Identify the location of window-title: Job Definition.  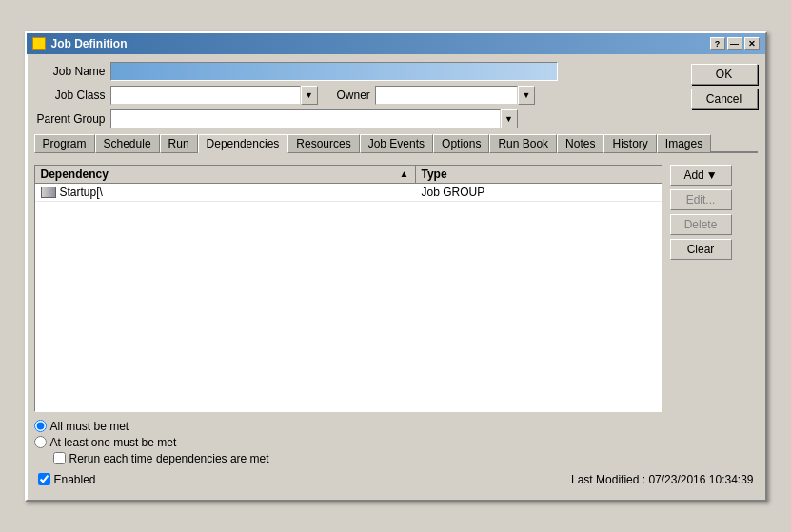
(89, 44).